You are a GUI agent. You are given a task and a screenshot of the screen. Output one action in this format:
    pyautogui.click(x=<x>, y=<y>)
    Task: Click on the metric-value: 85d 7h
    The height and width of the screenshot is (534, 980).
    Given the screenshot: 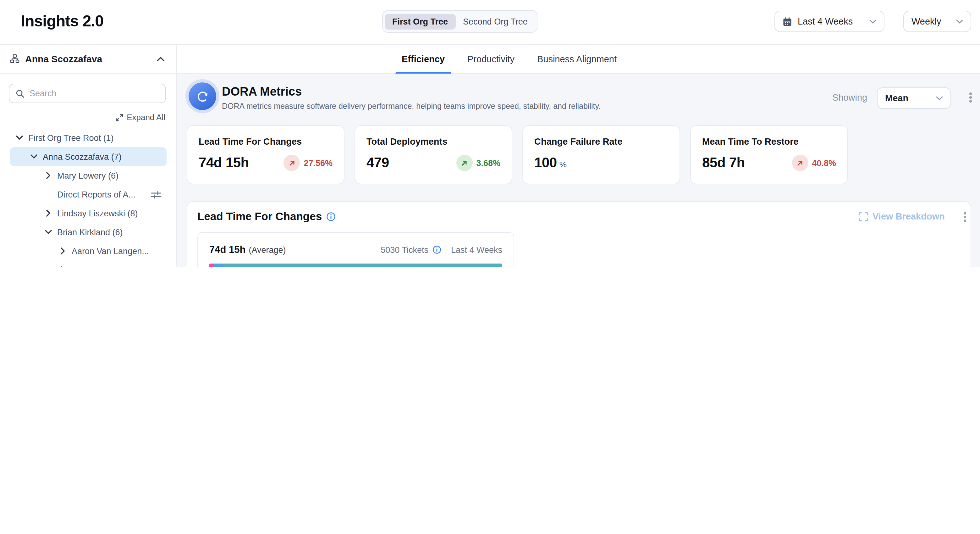 What is the action you would take?
    pyautogui.click(x=724, y=163)
    